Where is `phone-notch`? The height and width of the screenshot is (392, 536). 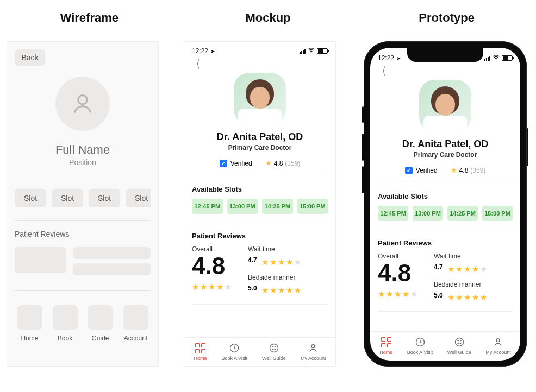 phone-notch is located at coordinates (445, 55).